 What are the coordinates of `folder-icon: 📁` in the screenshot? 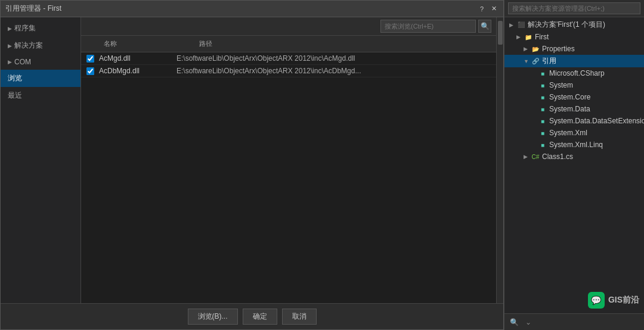 It's located at (528, 37).